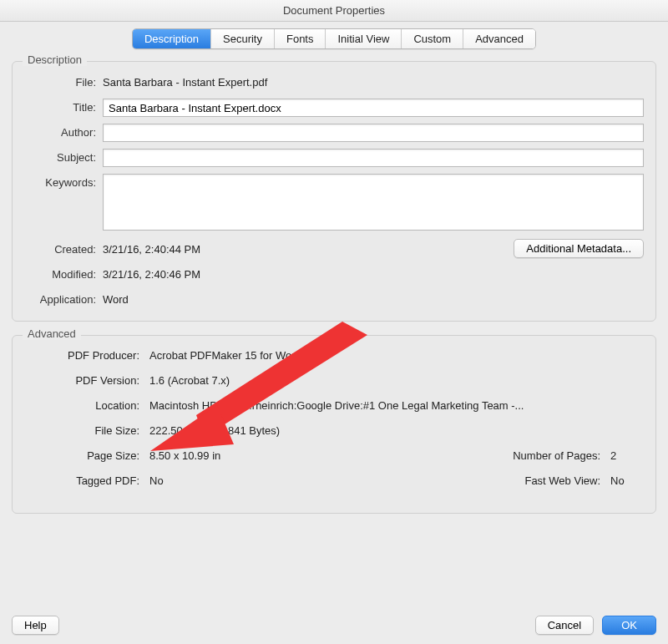  I want to click on created-label: Created:, so click(63, 250).